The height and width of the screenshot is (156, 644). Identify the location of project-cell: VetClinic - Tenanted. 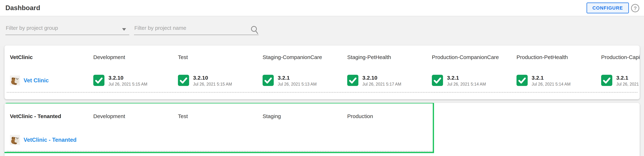
(48, 140).